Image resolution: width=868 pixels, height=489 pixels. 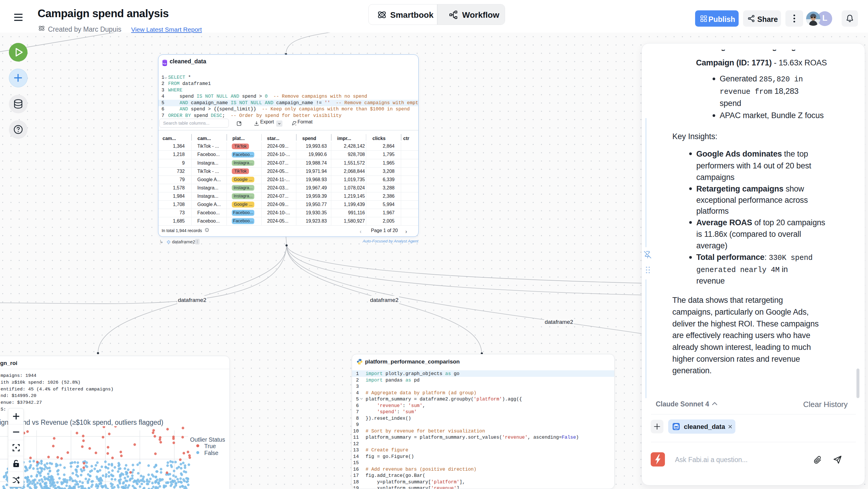 What do you see at coordinates (208, 439) in the screenshot?
I see `svg-text: Outlier Status` at bounding box center [208, 439].